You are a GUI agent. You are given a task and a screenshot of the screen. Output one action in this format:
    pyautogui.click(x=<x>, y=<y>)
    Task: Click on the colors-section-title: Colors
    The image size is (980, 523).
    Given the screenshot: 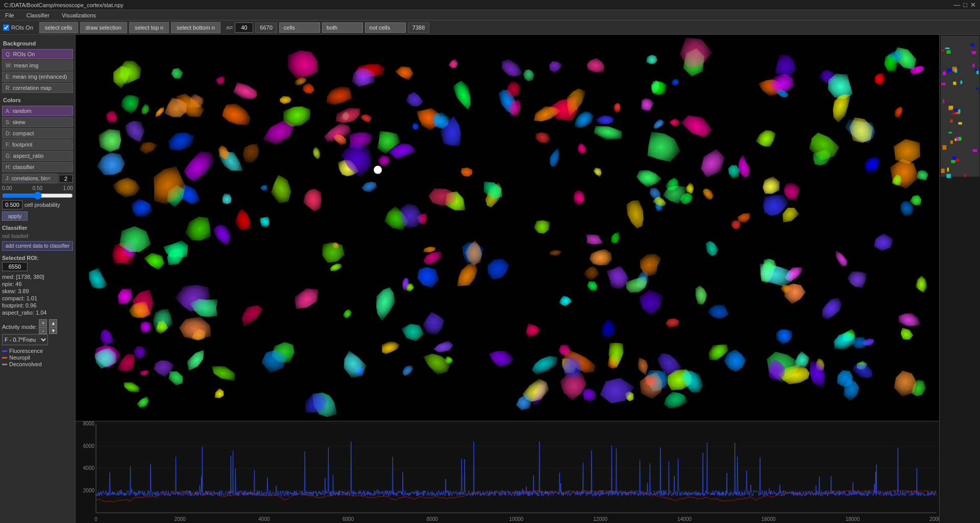 What is the action you would take?
    pyautogui.click(x=38, y=100)
    